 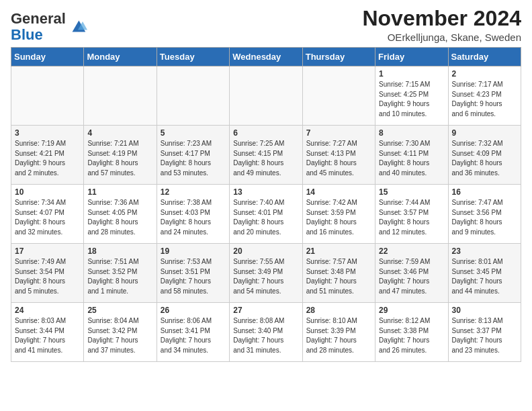 I want to click on day-number: 3, so click(x=47, y=133).